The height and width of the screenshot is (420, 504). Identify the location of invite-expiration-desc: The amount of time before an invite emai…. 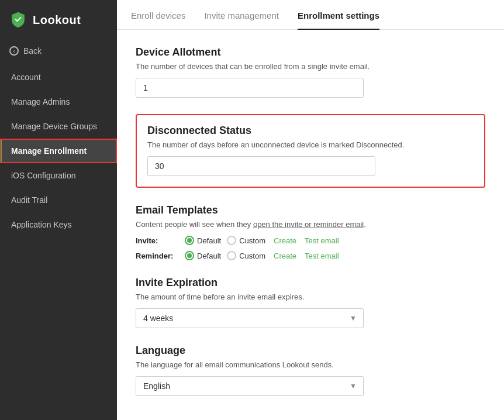
(310, 297).